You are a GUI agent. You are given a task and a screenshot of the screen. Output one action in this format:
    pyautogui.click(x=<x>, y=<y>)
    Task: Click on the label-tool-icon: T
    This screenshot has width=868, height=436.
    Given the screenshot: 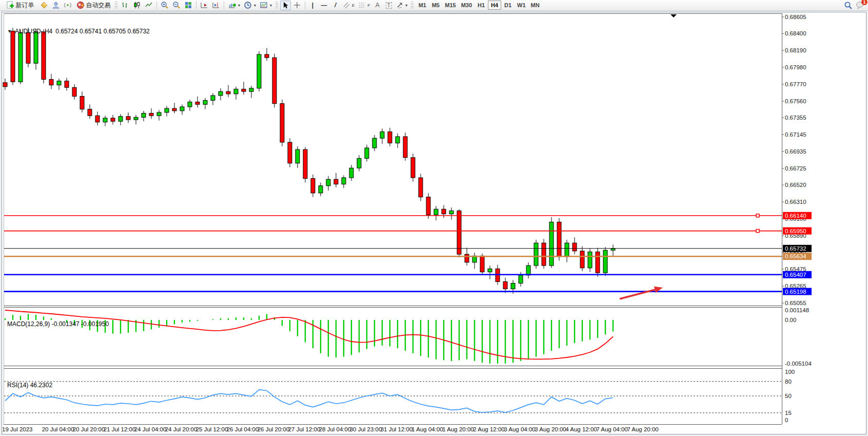 What is the action you would take?
    pyautogui.click(x=389, y=5)
    